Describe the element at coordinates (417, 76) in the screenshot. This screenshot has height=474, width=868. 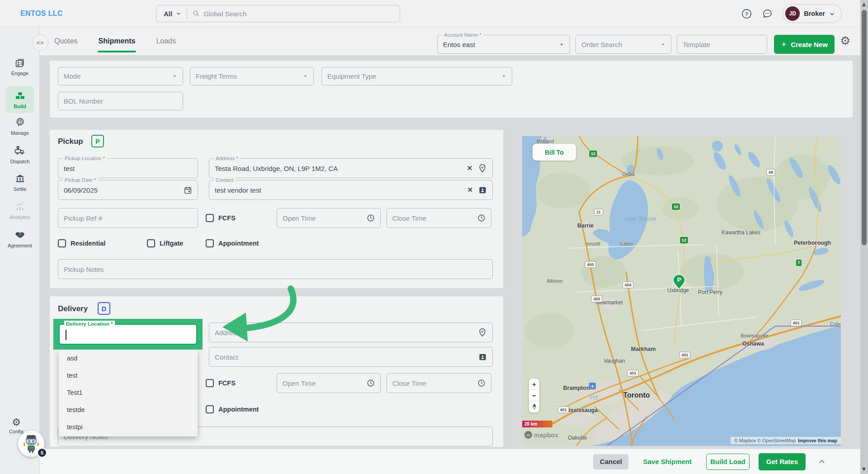
I see `equipment-type-select: Equipment Type` at that location.